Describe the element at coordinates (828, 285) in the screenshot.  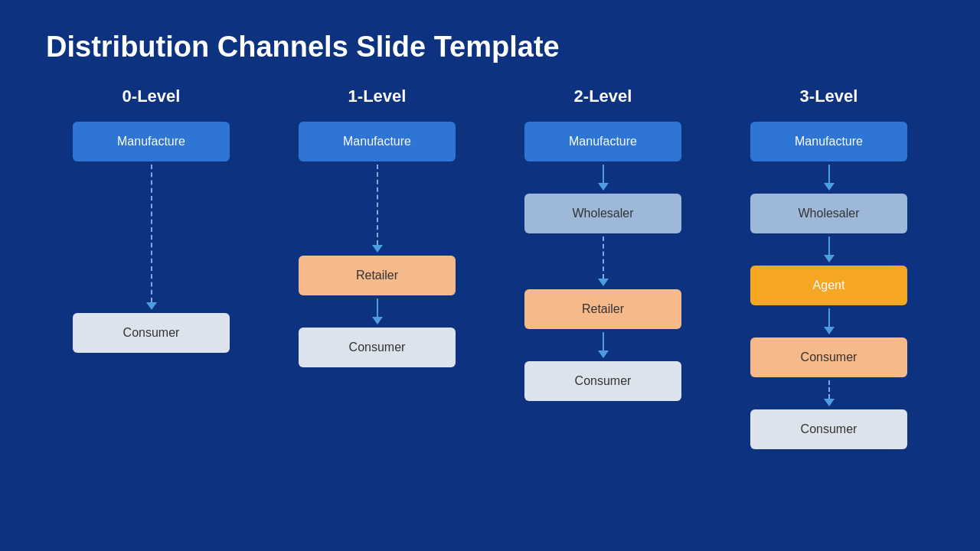
I see `box-agent-3: Agent` at that location.